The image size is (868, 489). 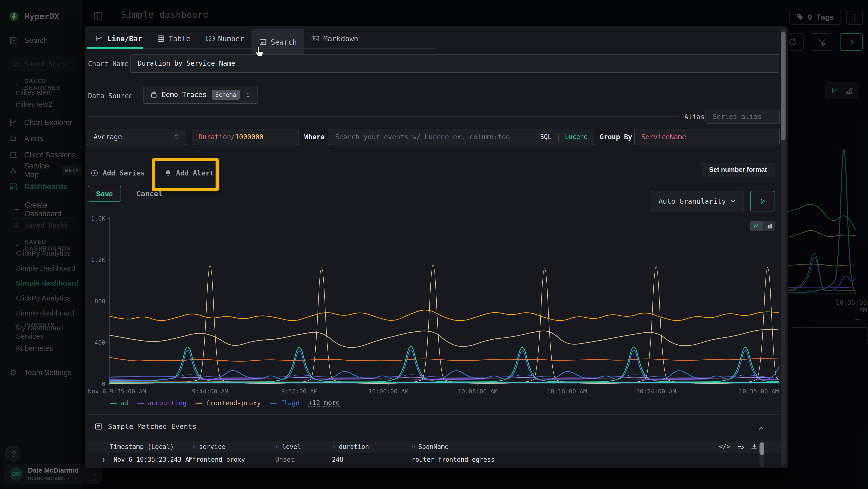 What do you see at coordinates (224, 38) in the screenshot?
I see `tab-number: 123 Number` at bounding box center [224, 38].